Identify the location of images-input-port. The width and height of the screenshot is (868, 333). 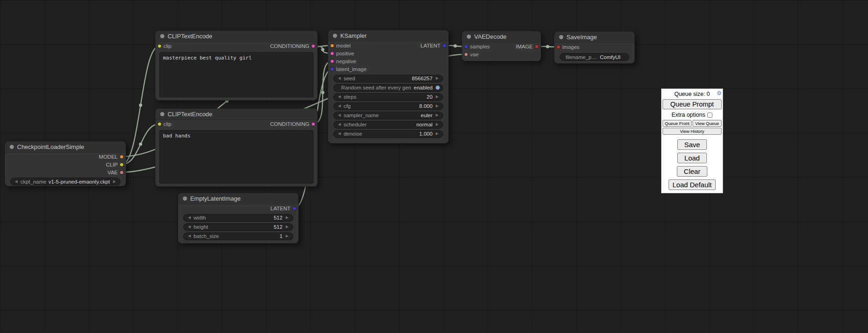
(559, 47).